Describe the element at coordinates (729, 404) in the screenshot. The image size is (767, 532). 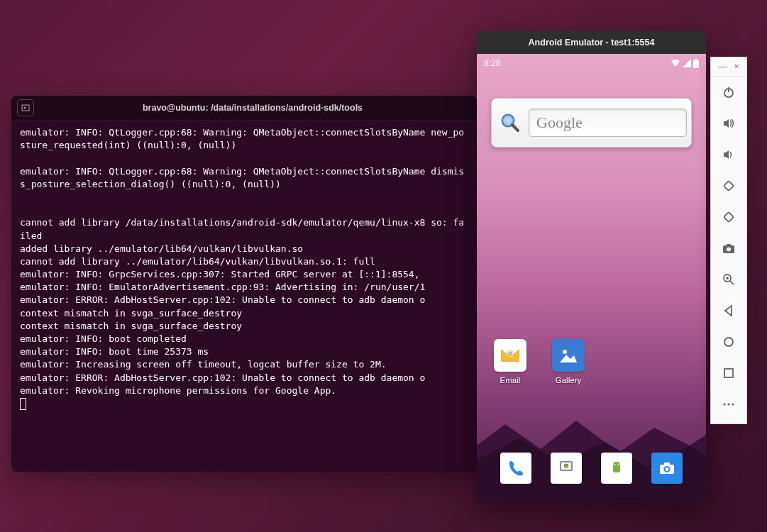
I see `more-button` at that location.